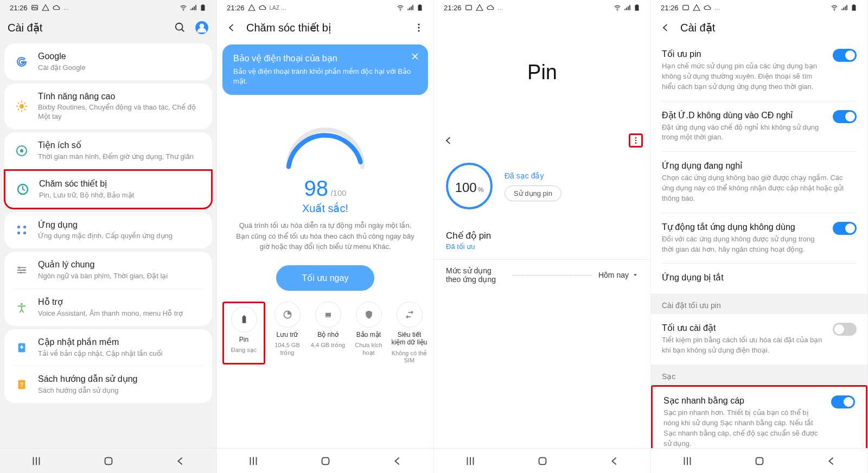  What do you see at coordinates (466, 188) in the screenshot?
I see `battery-percent: 100` at bounding box center [466, 188].